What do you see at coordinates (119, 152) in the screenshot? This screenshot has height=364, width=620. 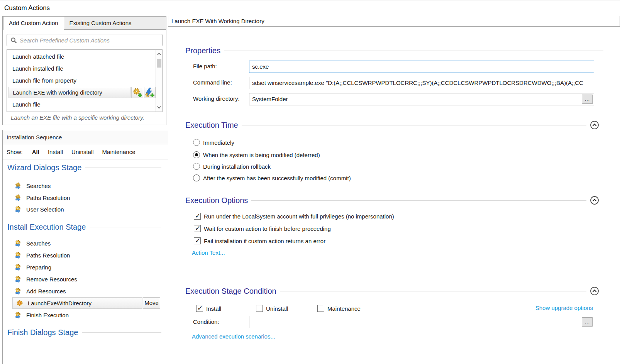 I see `filter-maintenance: Maintenance` at bounding box center [119, 152].